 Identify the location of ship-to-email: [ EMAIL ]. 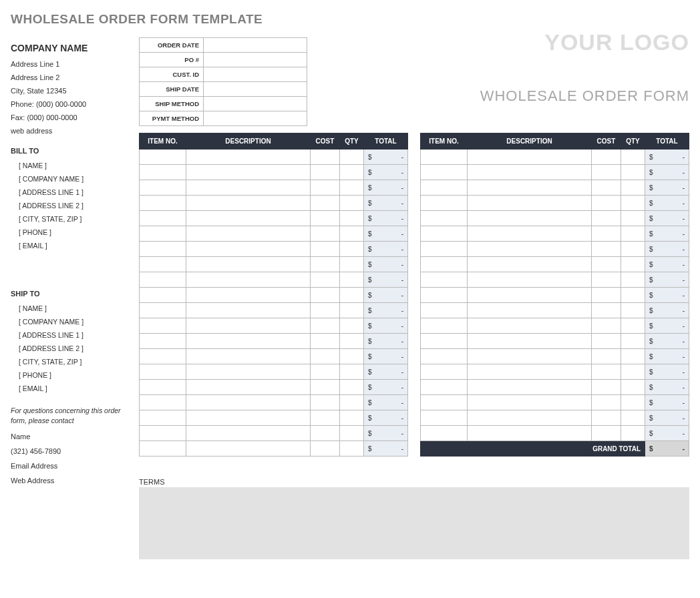
(70, 388).